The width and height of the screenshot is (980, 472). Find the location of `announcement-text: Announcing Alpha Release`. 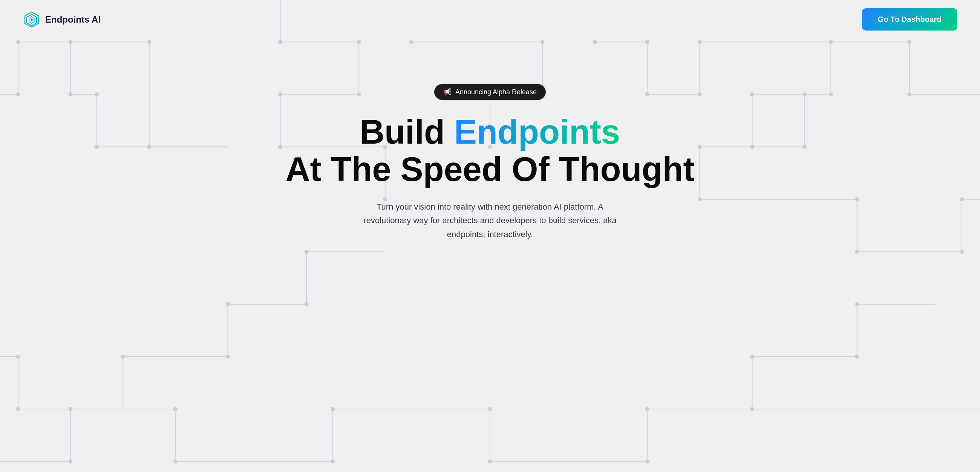

announcement-text: Announcing Alpha Release is located at coordinates (496, 92).